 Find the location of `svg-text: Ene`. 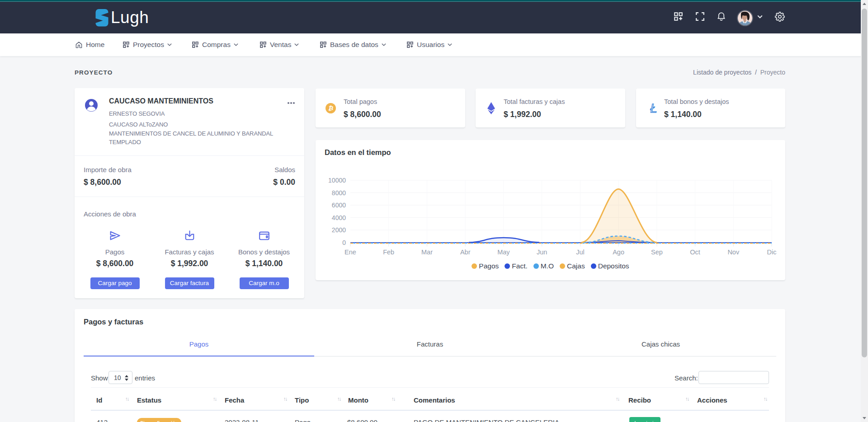

svg-text: Ene is located at coordinates (350, 252).